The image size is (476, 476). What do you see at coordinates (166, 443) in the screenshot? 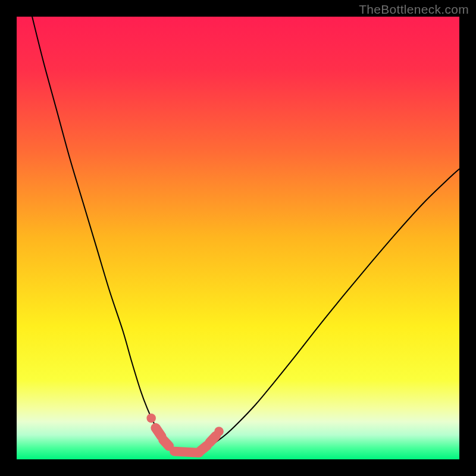
I see `marker-left-seg-b` at bounding box center [166, 443].